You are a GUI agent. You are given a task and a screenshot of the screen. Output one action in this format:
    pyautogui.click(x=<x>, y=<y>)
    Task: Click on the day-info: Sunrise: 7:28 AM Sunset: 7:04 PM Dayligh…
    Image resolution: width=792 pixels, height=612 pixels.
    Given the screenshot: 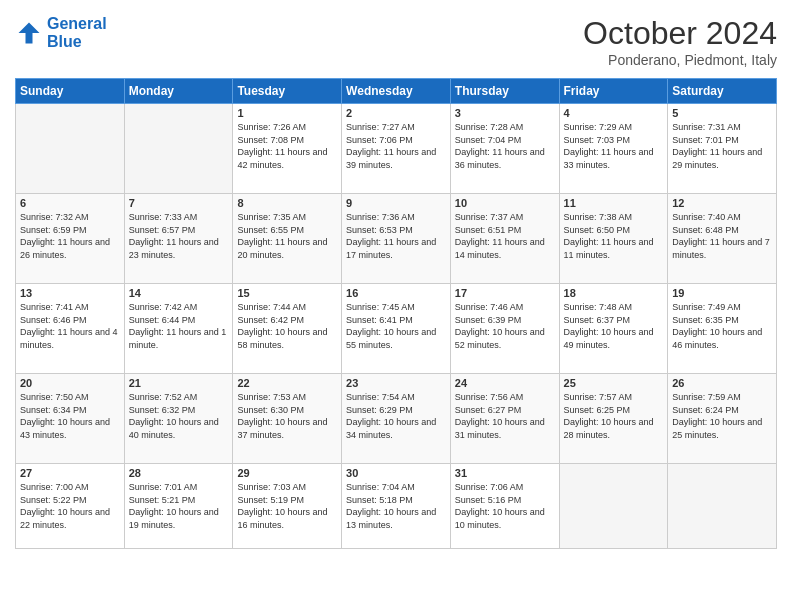 What is the action you would take?
    pyautogui.click(x=505, y=146)
    